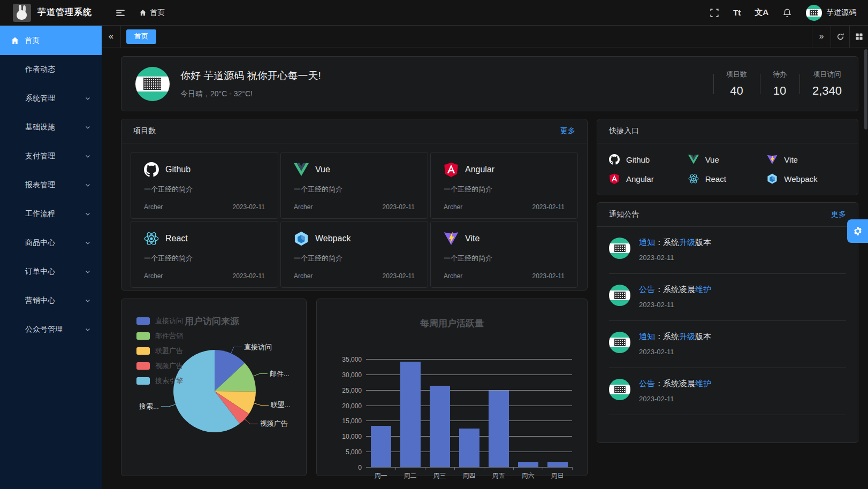 This screenshot has height=489, width=868. I want to click on notice-text-segment: ：系统, so click(667, 336).